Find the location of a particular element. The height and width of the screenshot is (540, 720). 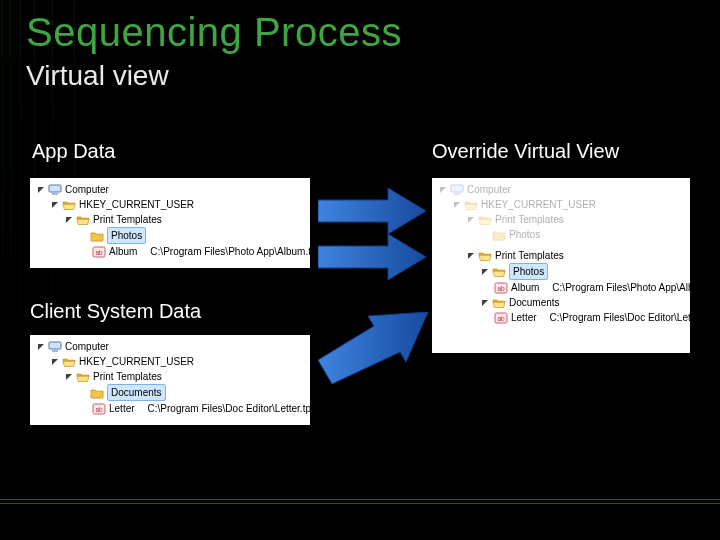

slide-subtitle: Virtual view is located at coordinates (98, 76).